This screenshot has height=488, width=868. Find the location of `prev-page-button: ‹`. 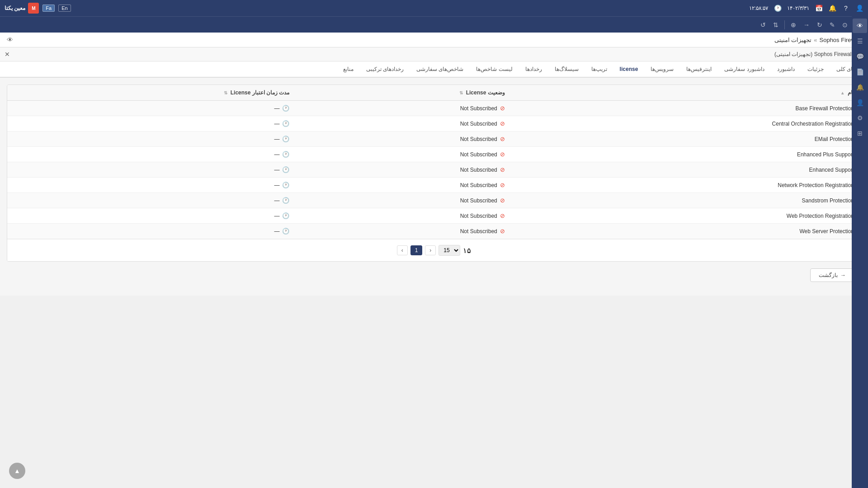

prev-page-button: ‹ is located at coordinates (402, 250).